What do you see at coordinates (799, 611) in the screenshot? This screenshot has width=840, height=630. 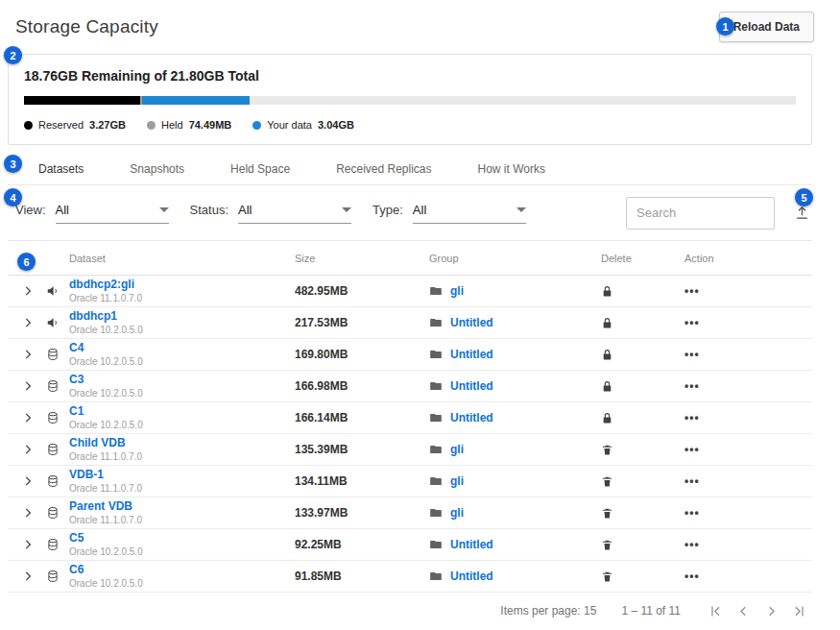 I see `last-page-button` at bounding box center [799, 611].